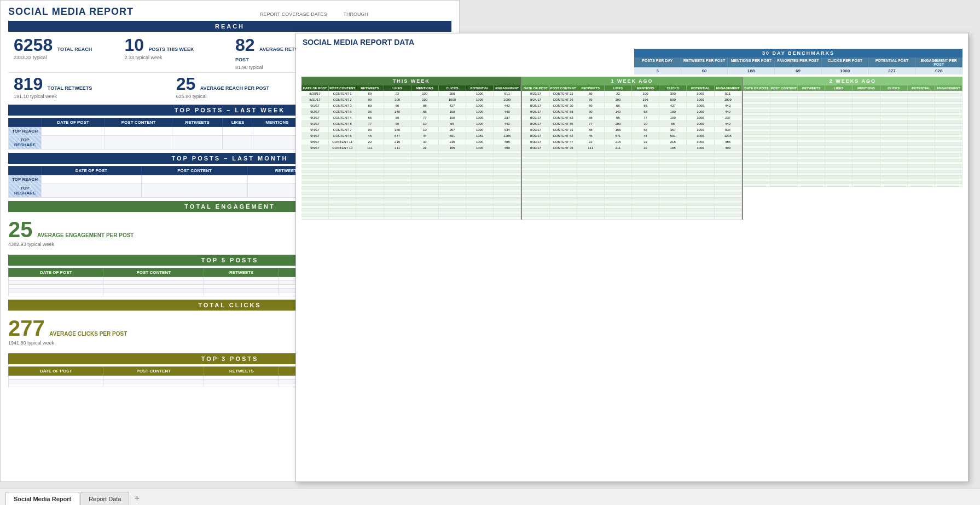 This screenshot has height=505, width=980. What do you see at coordinates (646, 130) in the screenshot?
I see `table-row: 55` at bounding box center [646, 130].